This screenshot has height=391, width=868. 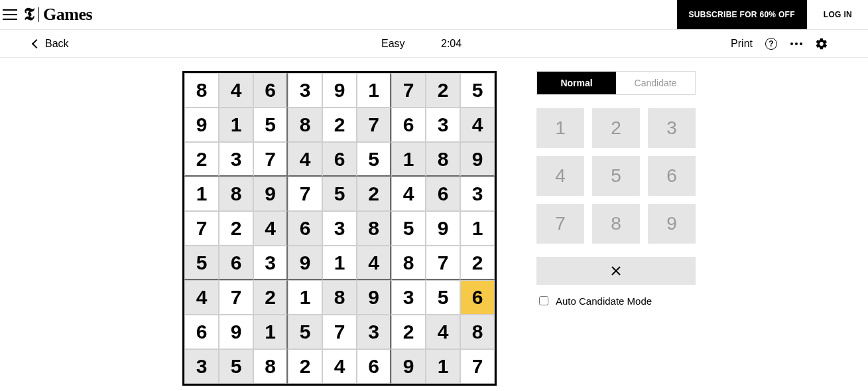 What do you see at coordinates (271, 228) in the screenshot?
I see `cell-r5-c3: 4` at bounding box center [271, 228].